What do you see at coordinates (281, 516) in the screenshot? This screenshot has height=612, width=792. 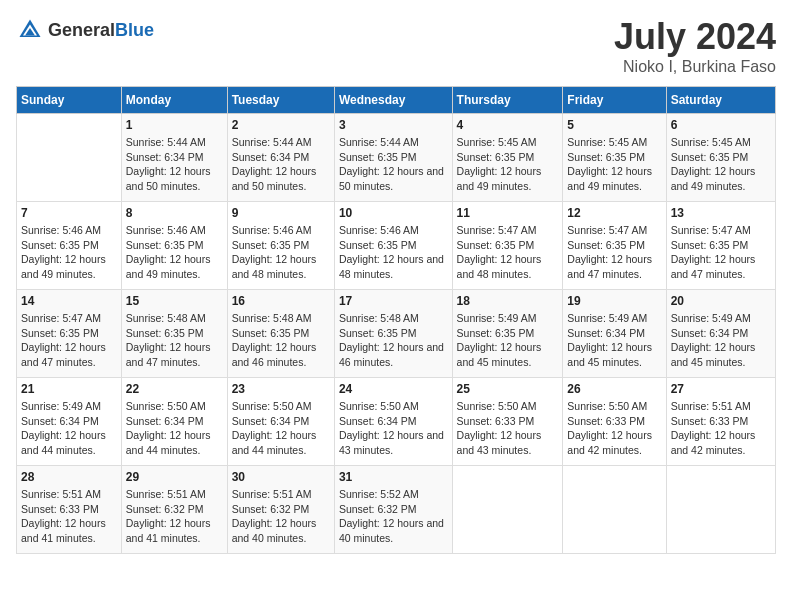 I see `day-info: Sunrise: 5:51 AM Sunset: 6:32 PM Dayligh…` at bounding box center [281, 516].